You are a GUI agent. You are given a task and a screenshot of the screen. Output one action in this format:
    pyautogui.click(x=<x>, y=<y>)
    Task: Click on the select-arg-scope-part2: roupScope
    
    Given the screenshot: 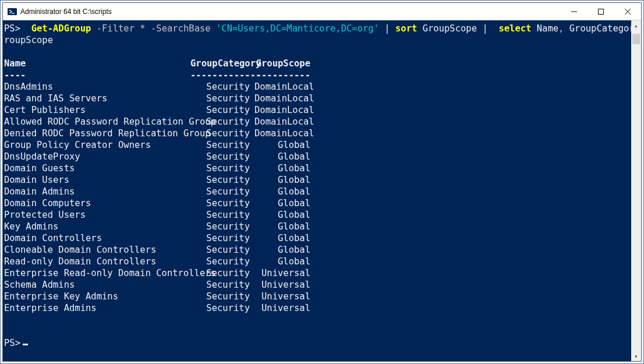 What is the action you would take?
    pyautogui.click(x=29, y=40)
    